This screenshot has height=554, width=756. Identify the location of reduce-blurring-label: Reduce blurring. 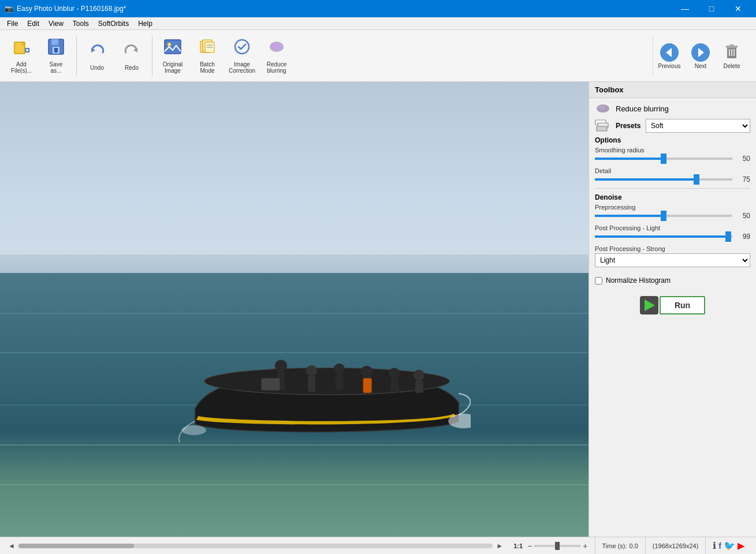
(277, 68).